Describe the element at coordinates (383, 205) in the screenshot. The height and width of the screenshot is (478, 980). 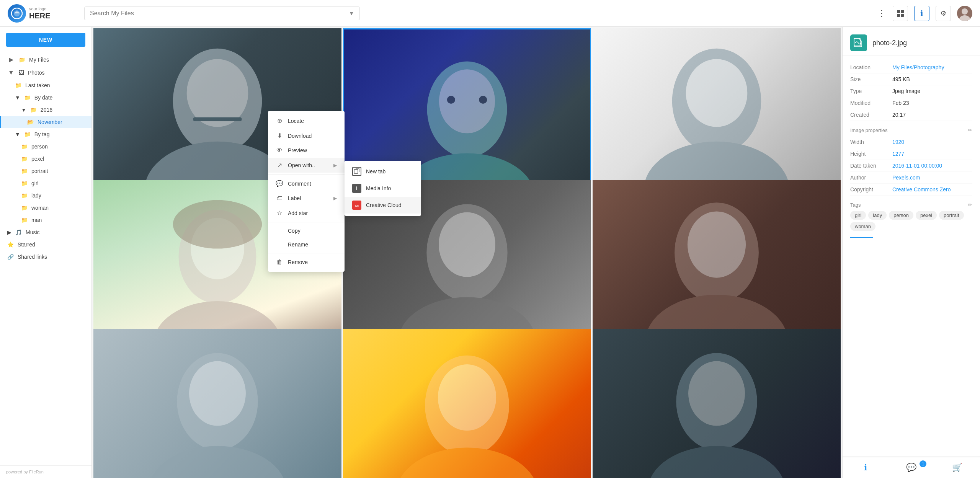
I see `submenu-item-creative-cloud: Cc Creative Cloud` at that location.